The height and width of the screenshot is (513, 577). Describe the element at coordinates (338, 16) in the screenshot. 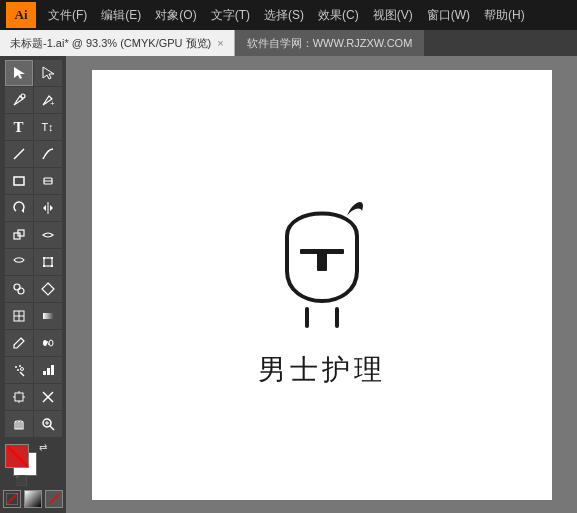

I see `menu-effect: 效果(C)` at that location.